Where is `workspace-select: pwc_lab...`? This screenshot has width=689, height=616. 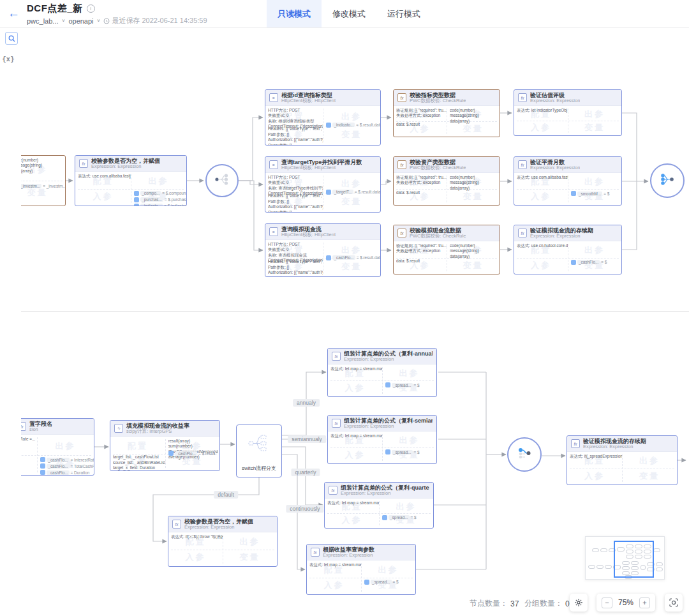 workspace-select: pwc_lab... is located at coordinates (43, 21).